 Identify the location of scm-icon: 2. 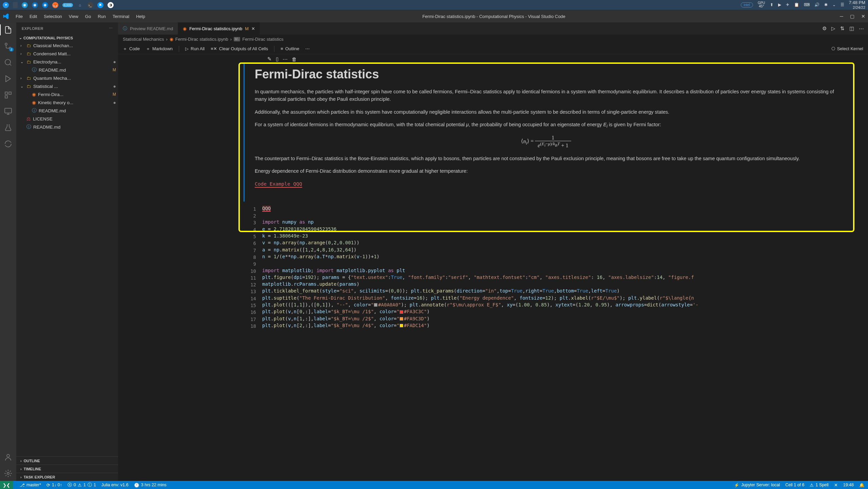
(8, 46).